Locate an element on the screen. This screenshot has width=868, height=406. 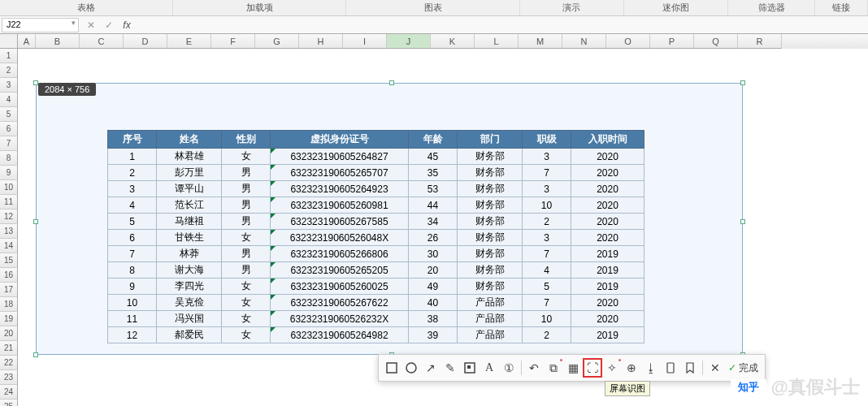
table-cell: 5 is located at coordinates (547, 287).